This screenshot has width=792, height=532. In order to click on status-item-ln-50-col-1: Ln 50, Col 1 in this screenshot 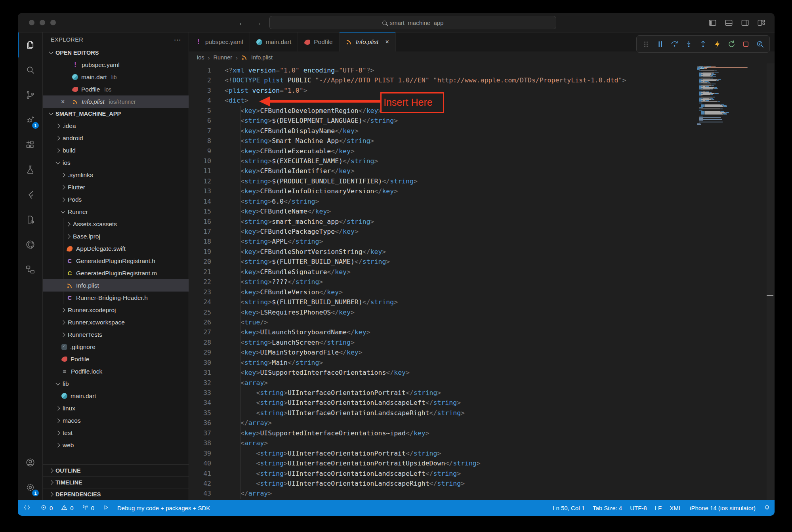, I will do `click(569, 508)`.